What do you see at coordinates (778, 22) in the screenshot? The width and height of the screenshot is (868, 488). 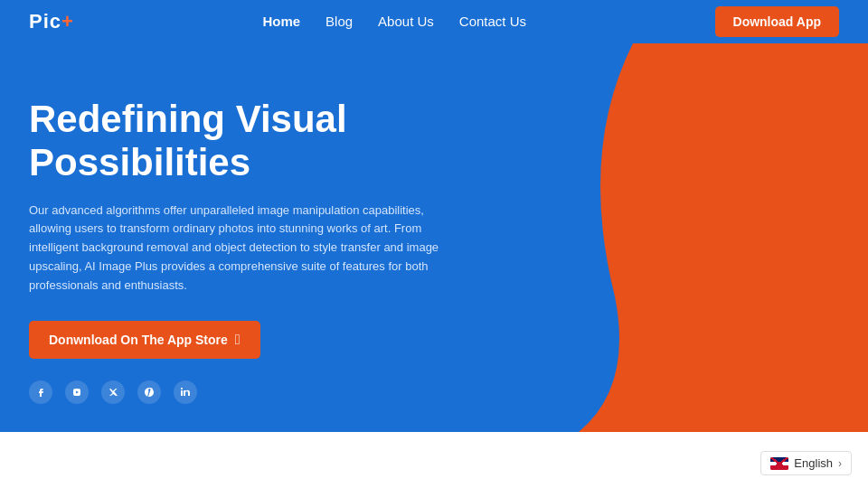 I see `download-app-button: Download App` at bounding box center [778, 22].